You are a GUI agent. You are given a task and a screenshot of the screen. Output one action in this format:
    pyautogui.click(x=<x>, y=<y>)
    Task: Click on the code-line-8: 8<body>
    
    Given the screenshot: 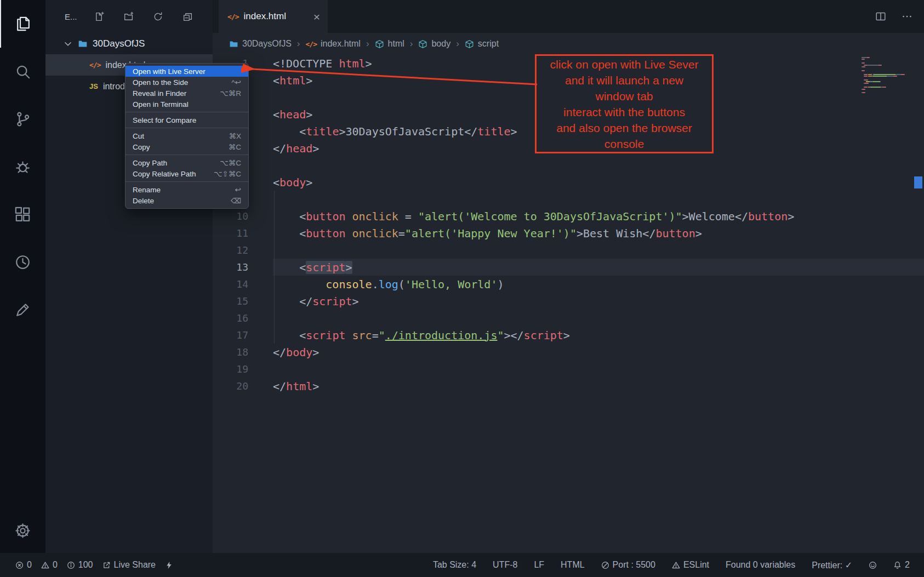 What is the action you would take?
    pyautogui.click(x=568, y=182)
    